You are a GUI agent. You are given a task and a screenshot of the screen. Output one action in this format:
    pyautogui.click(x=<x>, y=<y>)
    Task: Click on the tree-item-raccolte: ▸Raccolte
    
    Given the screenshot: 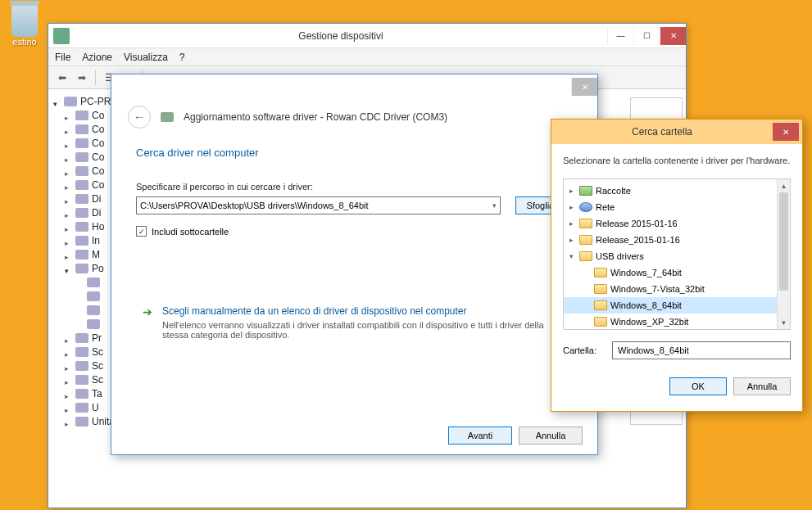 What is the action you would take?
    pyautogui.click(x=677, y=191)
    